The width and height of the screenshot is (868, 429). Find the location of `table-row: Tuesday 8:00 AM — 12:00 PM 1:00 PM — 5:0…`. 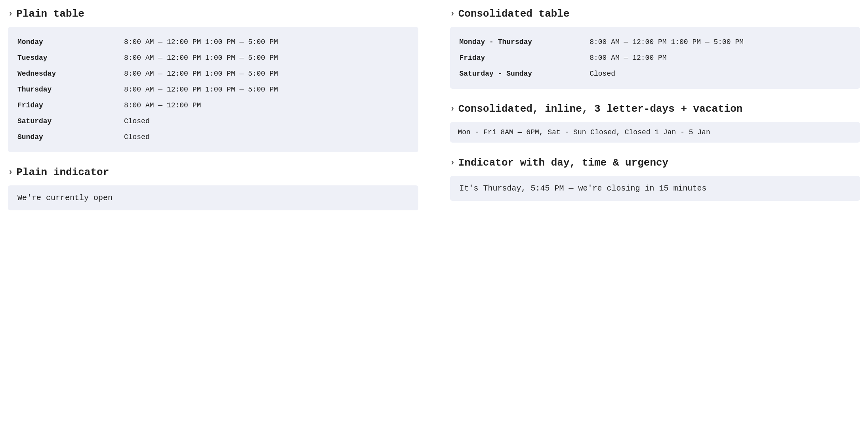

table-row: Tuesday 8:00 AM — 12:00 PM 1:00 PM — 5:0… is located at coordinates (213, 58).